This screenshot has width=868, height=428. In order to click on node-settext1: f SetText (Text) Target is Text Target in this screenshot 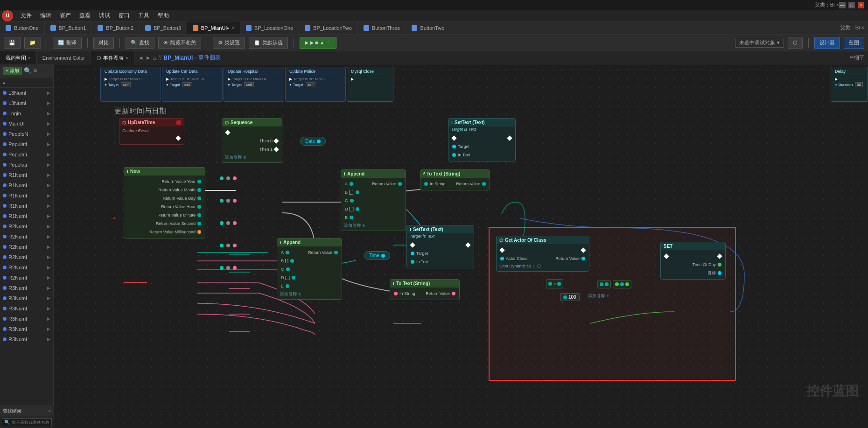, I will do `click(482, 140)`.